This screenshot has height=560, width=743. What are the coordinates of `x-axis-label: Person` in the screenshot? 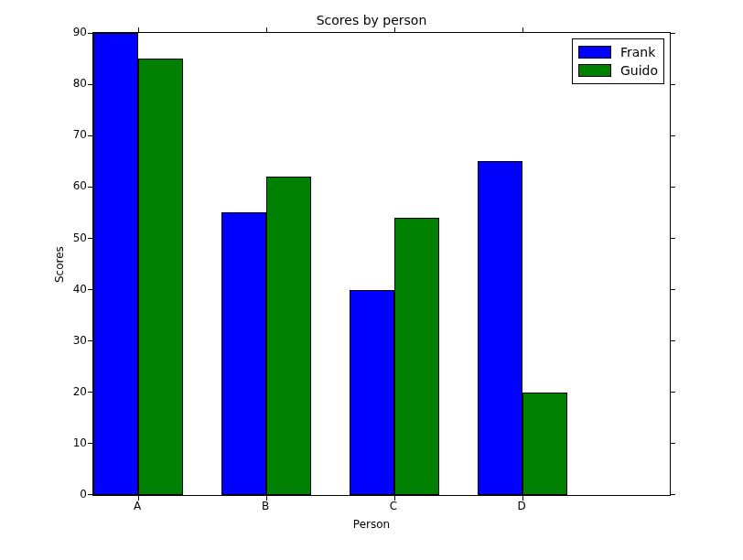 It's located at (372, 524).